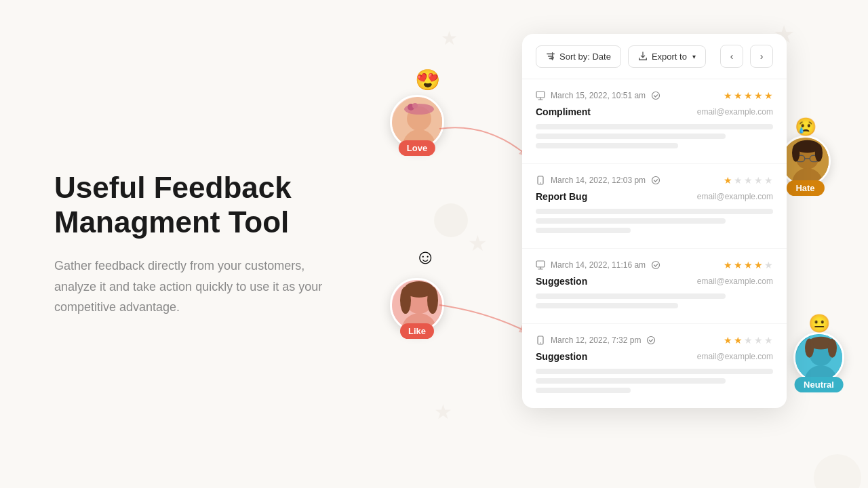 The image size is (868, 488). What do you see at coordinates (197, 287) in the screenshot?
I see `main-subtitle: Gather feedback directly from your custo…` at bounding box center [197, 287].